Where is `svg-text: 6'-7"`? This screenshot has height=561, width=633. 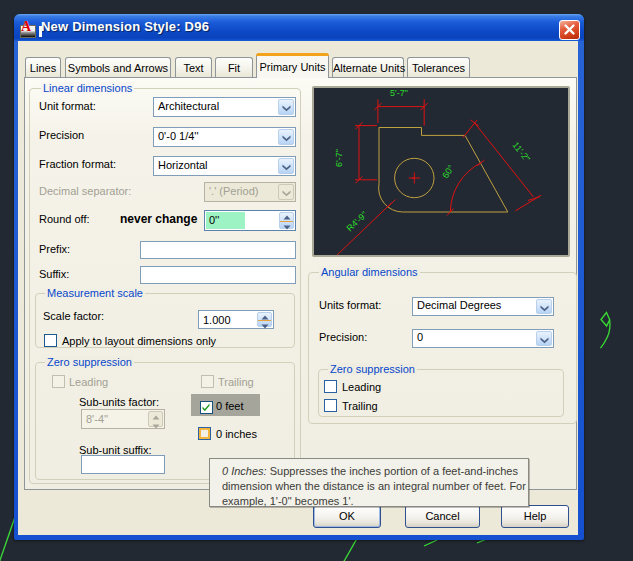 svg-text: 6'-7" is located at coordinates (339, 158).